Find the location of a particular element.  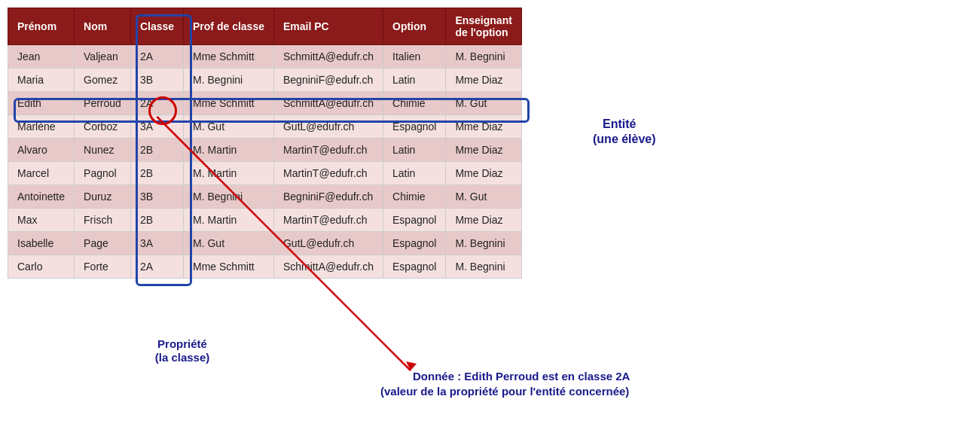

table-row: EdithPerroud2AMme SchmittSchmittA@edufr.… is located at coordinates (265, 104).